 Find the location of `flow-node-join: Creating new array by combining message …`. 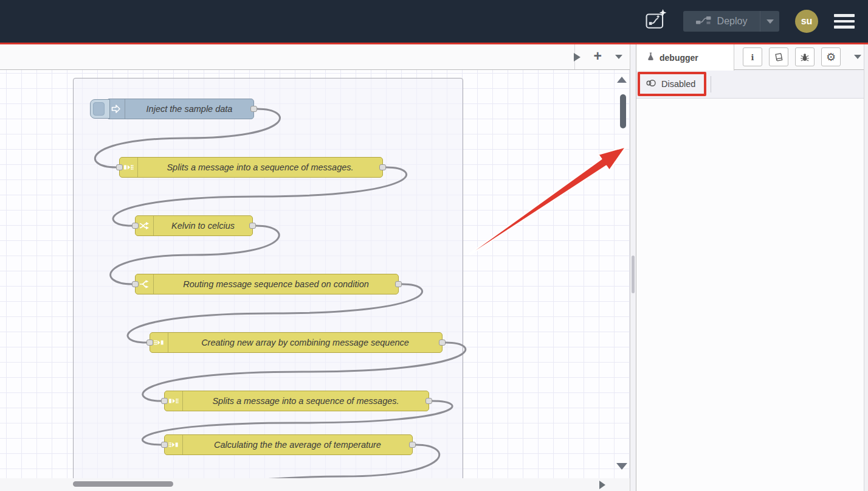

flow-node-join: Creating new array by combining message … is located at coordinates (296, 343).